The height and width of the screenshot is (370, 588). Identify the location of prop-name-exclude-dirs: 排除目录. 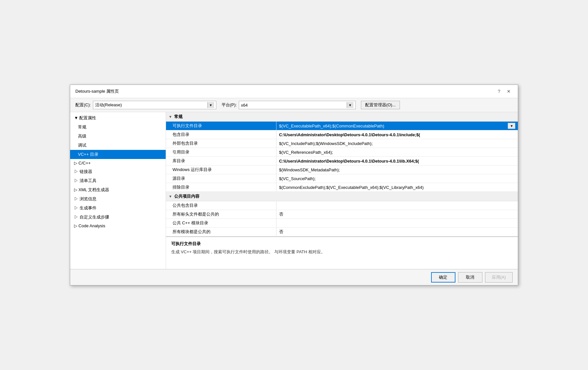
(221, 187).